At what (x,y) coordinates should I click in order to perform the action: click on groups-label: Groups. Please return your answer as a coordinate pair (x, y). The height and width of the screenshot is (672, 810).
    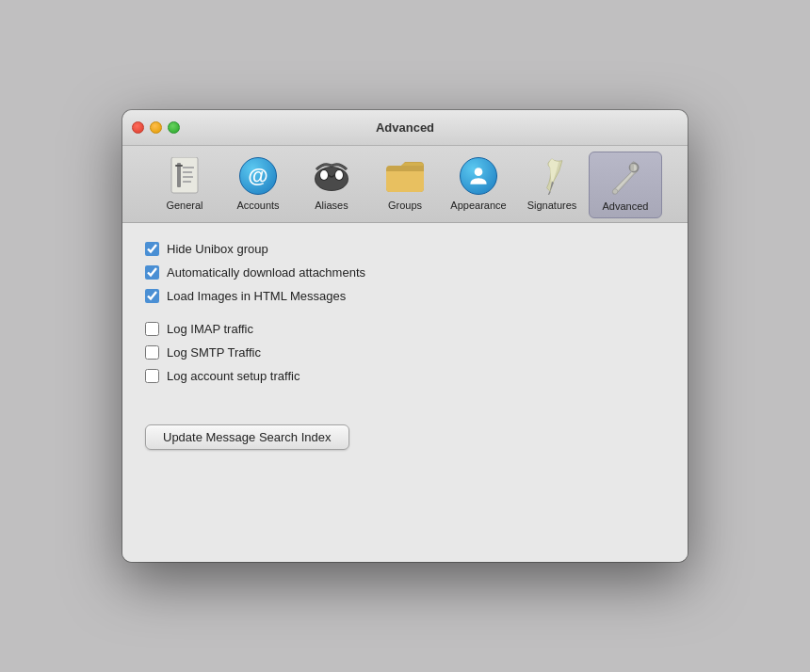
    Looking at the image, I should click on (405, 205).